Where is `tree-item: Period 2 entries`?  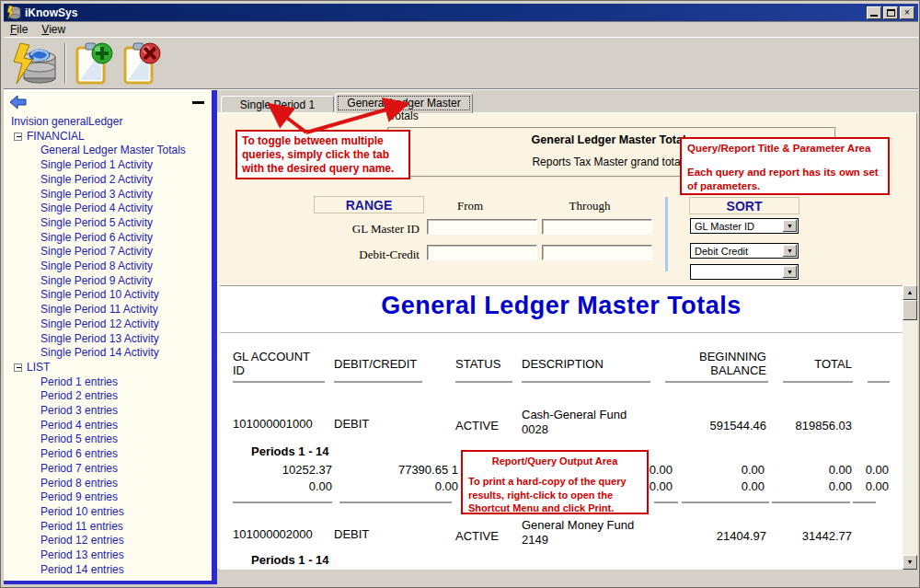
tree-item: Period 2 entries is located at coordinates (108, 397).